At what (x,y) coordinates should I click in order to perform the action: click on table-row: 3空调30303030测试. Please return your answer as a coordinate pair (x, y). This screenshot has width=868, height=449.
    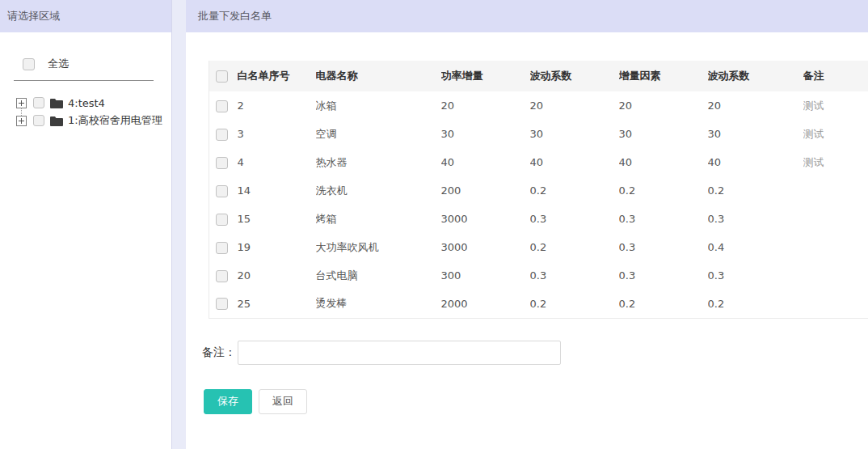
    Looking at the image, I should click on (538, 134).